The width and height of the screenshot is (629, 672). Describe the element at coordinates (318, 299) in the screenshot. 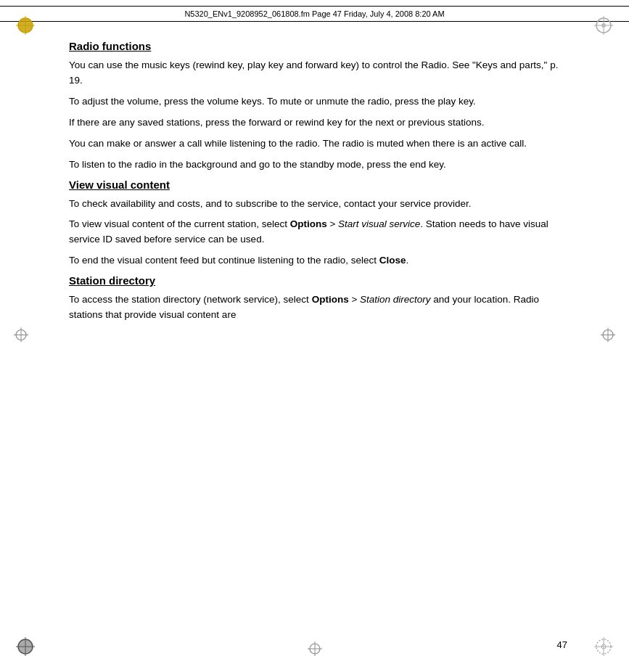

I see `section-station-directory: Station directory To access the station …` at that location.